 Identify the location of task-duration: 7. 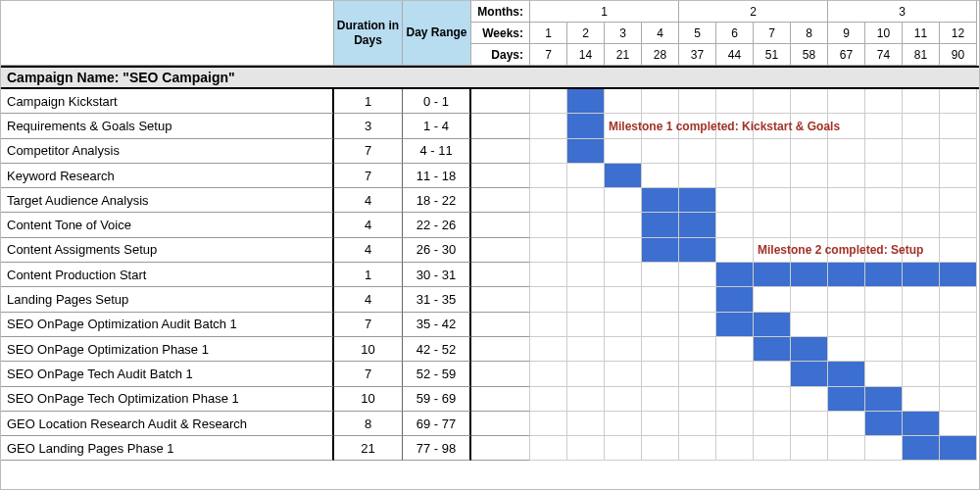
(368, 325).